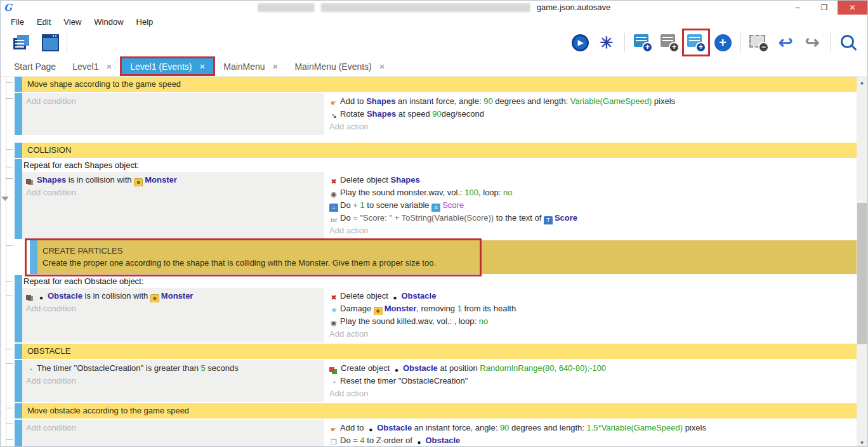 Image resolution: width=868 pixels, height=447 pixels. Describe the element at coordinates (173, 315) in the screenshot. I see `conditions-column: ●Obstacle is in collision with ☻MonsterA…` at that location.